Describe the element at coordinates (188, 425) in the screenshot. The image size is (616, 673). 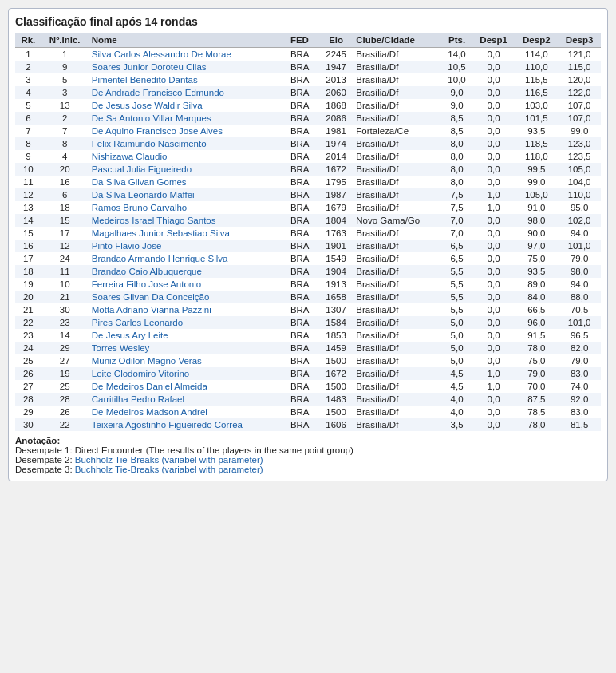
I see `table-cell: Teixeira Agostinho Figueiredo Correa` at that location.